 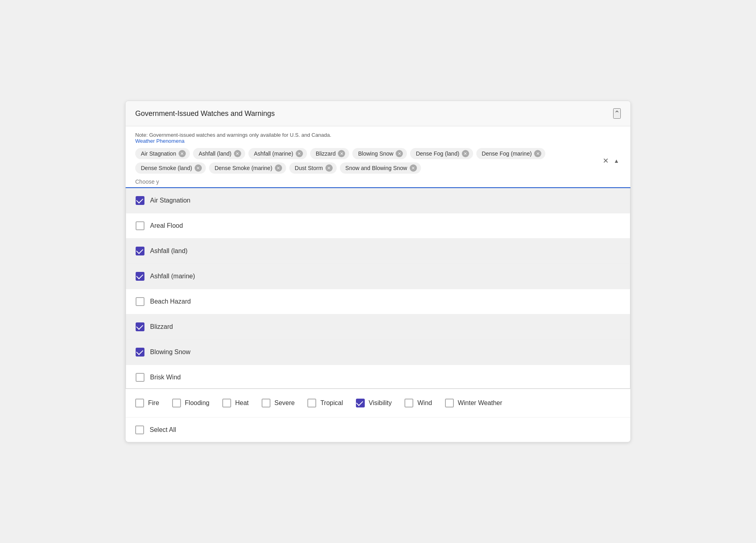 I want to click on bottom-checkbox-winter-weather, so click(x=449, y=403).